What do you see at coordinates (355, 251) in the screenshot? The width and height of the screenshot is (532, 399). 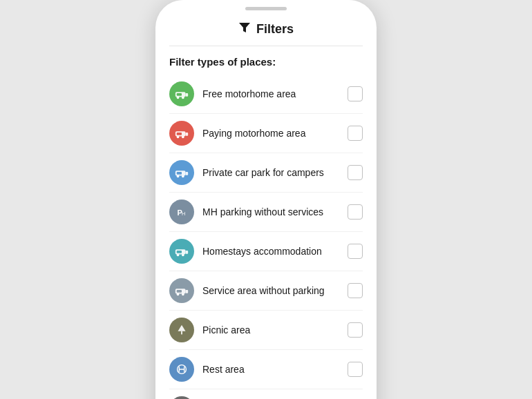 I see `homestays-checkbox` at bounding box center [355, 251].